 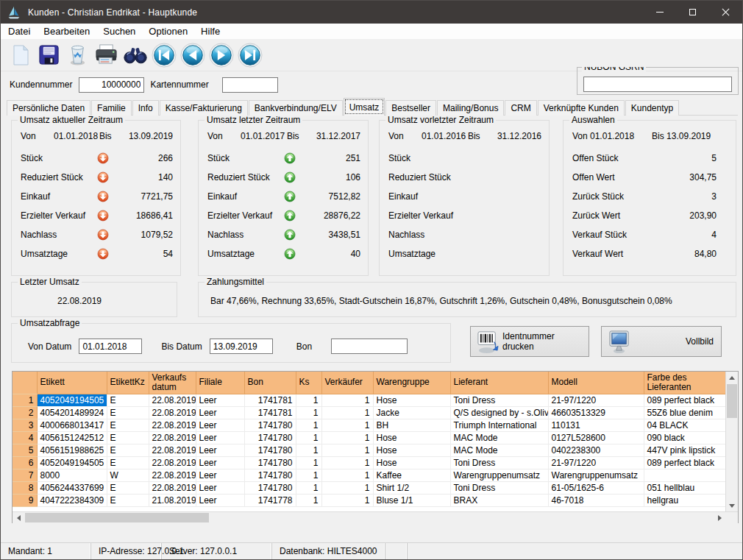 I want to click on tab: Bestseller, so click(x=410, y=107).